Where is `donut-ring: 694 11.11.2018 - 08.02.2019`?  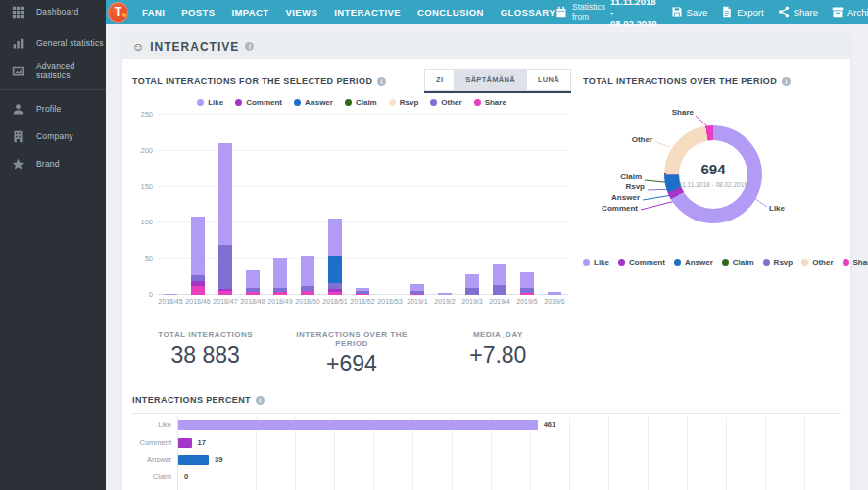 donut-ring: 694 11.11.2018 - 08.02.2019 is located at coordinates (713, 174).